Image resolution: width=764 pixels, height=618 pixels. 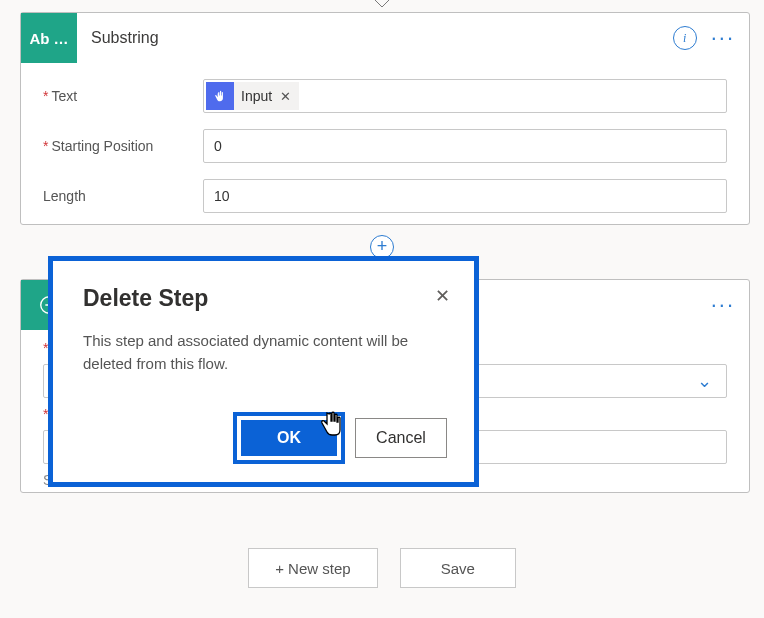 What do you see at coordinates (252, 96) in the screenshot?
I see `input-token: Input ✕` at bounding box center [252, 96].